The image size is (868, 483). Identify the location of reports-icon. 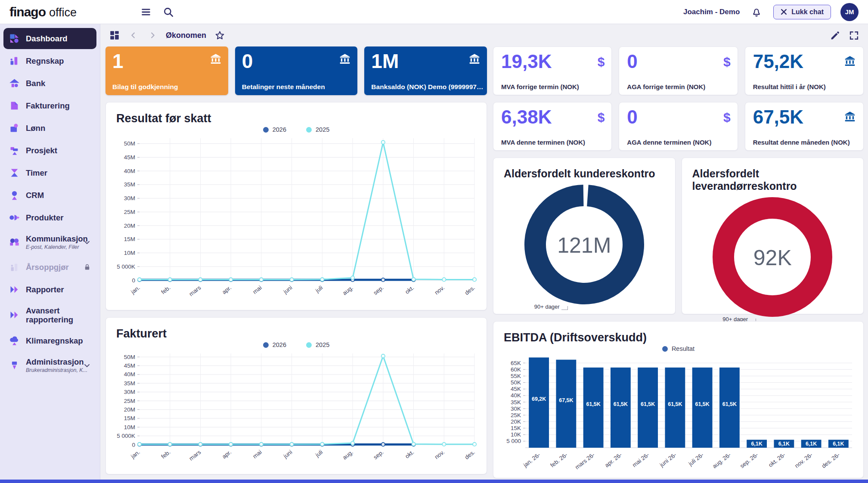
(15, 289).